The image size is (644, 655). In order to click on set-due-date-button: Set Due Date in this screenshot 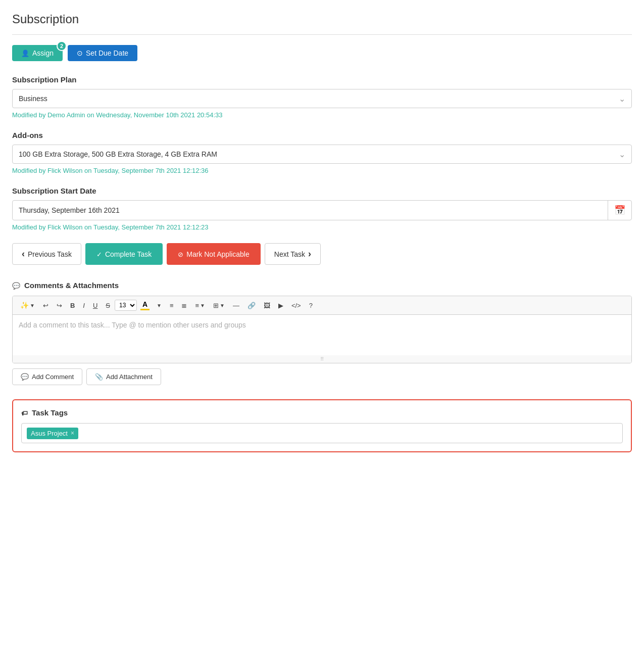, I will do `click(103, 53)`.